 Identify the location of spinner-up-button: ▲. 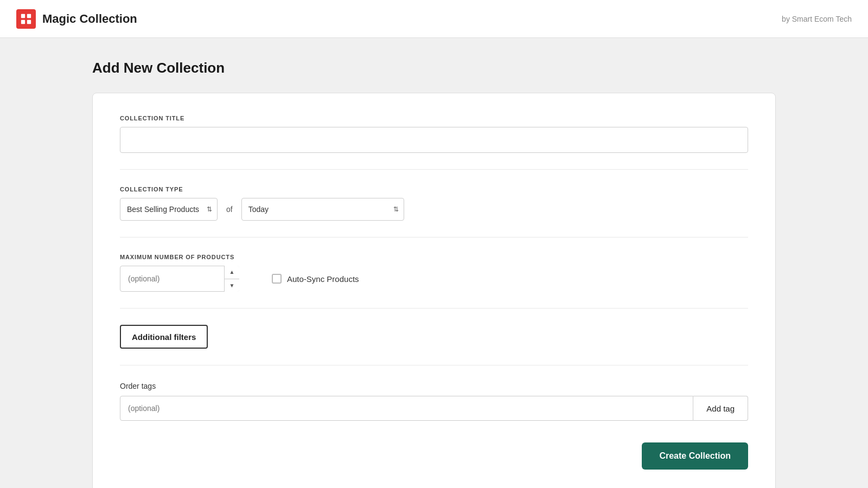
(232, 272).